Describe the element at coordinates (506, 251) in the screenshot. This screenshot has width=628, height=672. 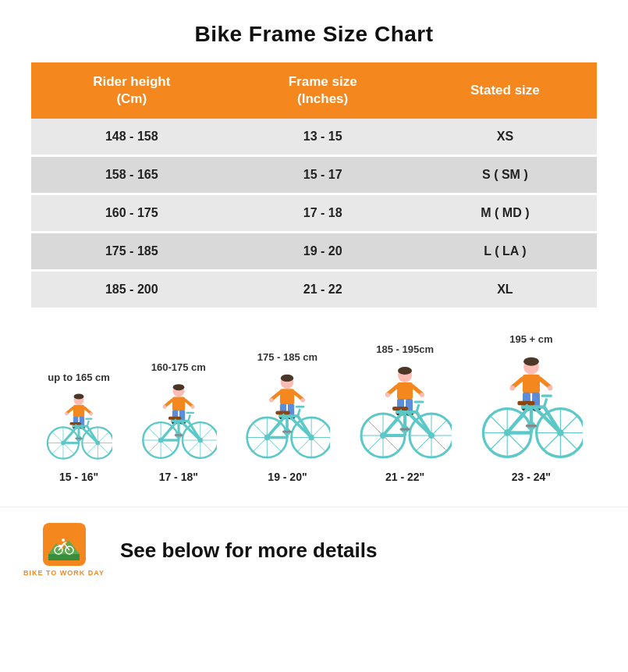
I see `cell-stated-3: L ( LA )` at that location.